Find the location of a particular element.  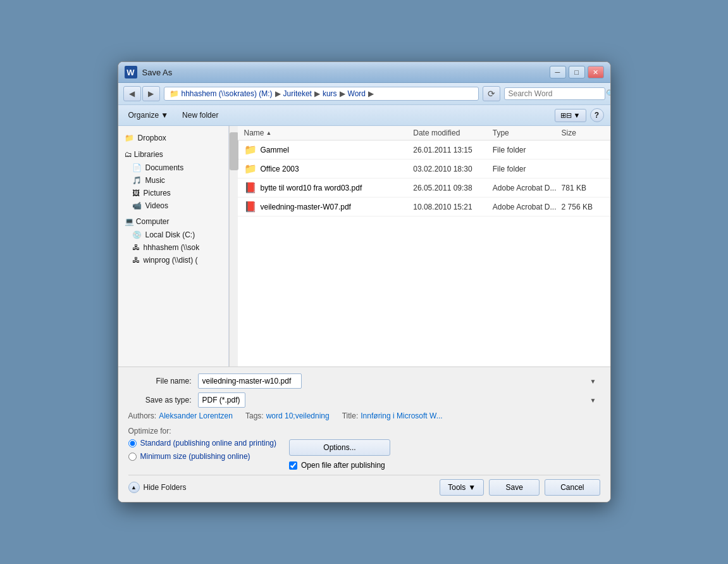

organize-button: Organize ▼ is located at coordinates (149, 115).